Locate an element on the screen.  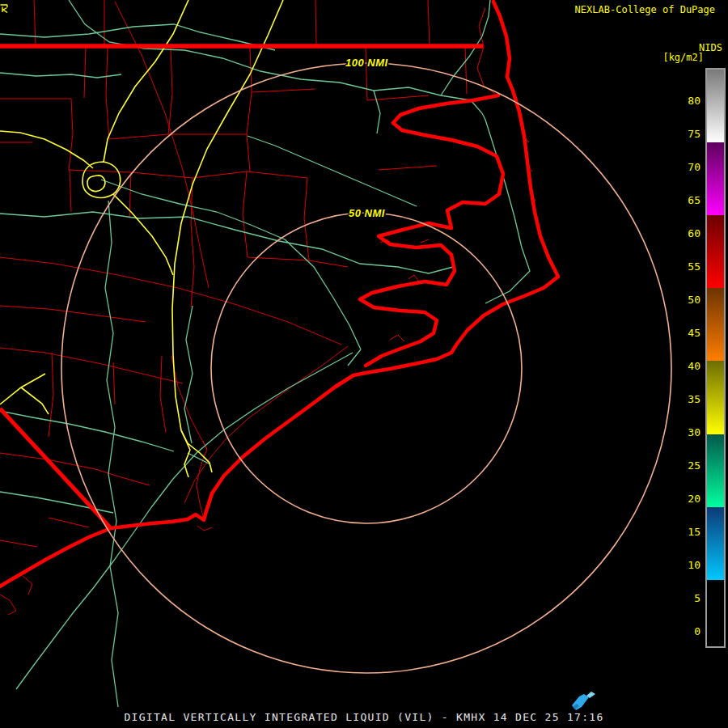
colorbar-tick-label: 80 is located at coordinates (688, 101).